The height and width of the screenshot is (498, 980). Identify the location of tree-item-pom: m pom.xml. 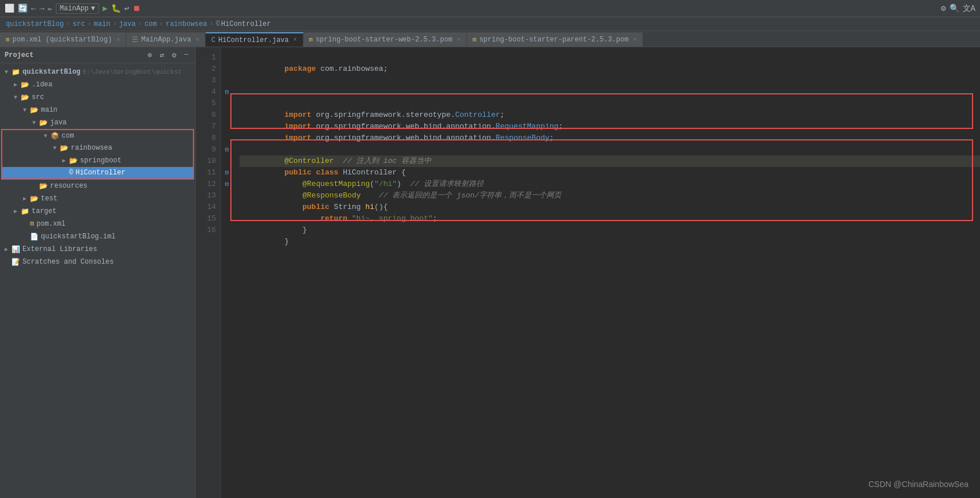
(98, 224).